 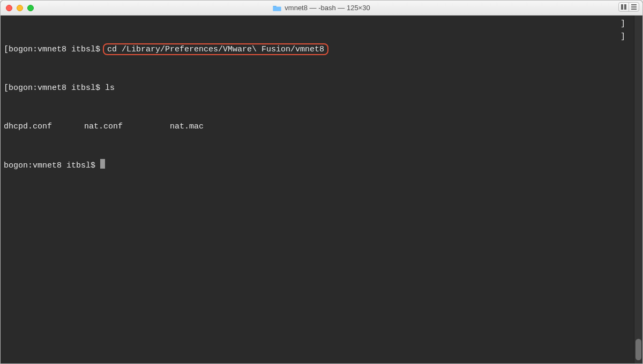 I want to click on minimize-icon, so click(x=20, y=8).